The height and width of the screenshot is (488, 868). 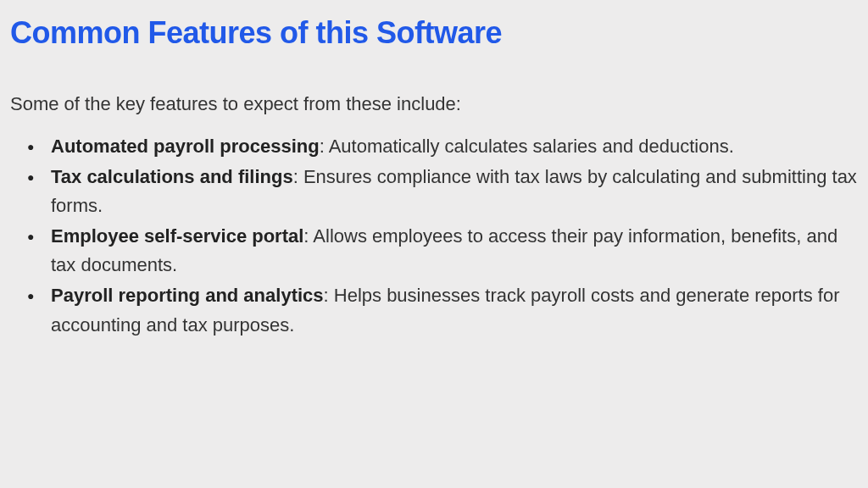 What do you see at coordinates (454, 251) in the screenshot?
I see `list-item: Employee self-service portal: Allows emp…` at bounding box center [454, 251].